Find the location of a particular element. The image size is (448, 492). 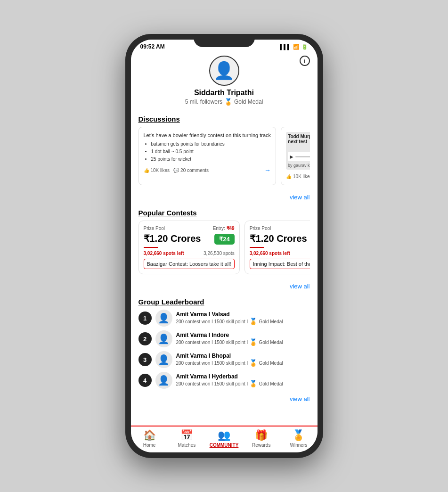

contest-name-1: Baazigar Contest: Loosers take it all! is located at coordinates (189, 264).